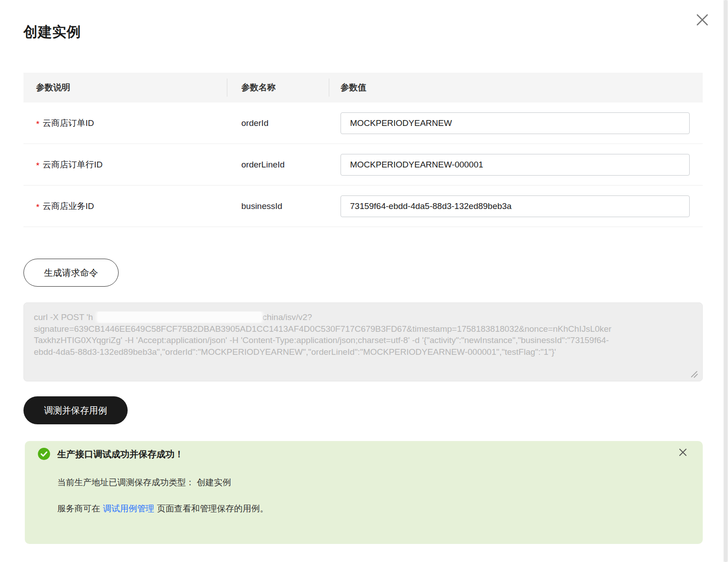 This screenshot has width=728, height=562. Describe the element at coordinates (68, 123) in the screenshot. I see `param-description-label: 云商店订单ID` at that location.